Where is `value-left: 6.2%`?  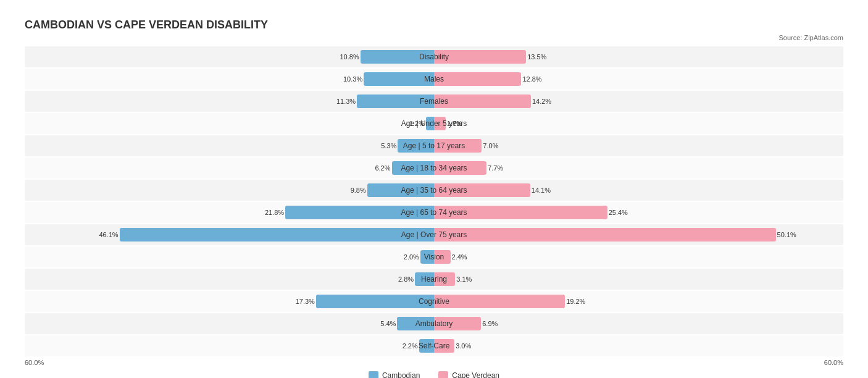 value-left: 6.2% is located at coordinates (383, 168).